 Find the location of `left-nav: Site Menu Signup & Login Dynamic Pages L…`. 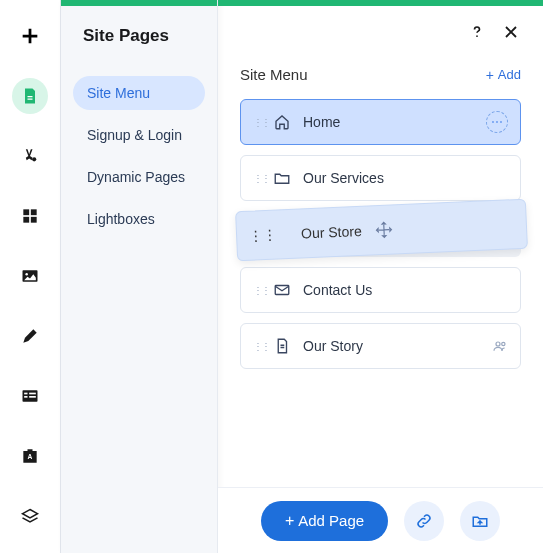

left-nav: Site Menu Signup & Login Dynamic Pages L… is located at coordinates (139, 160).